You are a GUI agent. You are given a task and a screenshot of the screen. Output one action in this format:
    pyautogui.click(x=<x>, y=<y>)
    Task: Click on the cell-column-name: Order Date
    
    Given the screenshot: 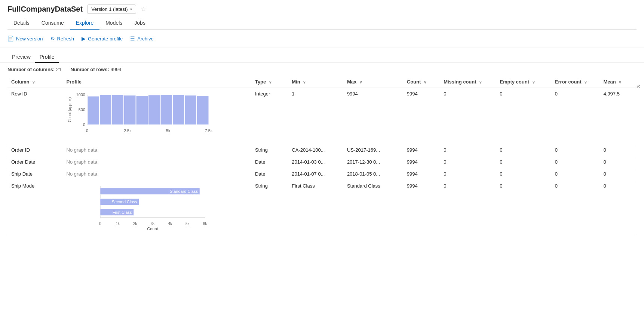 What is the action you would take?
    pyautogui.click(x=35, y=162)
    